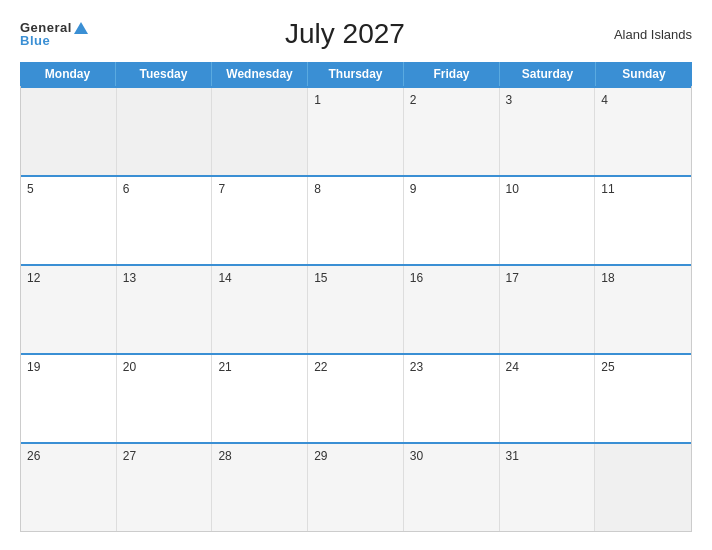  Describe the element at coordinates (164, 456) in the screenshot. I see `day-number: 27` at that location.